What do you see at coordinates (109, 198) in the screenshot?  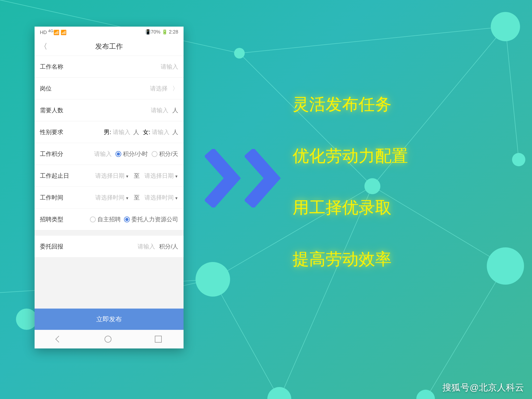 I see `row-time-range: 工作时间 请选择时间▼ 至 请选择时间▼` at bounding box center [109, 198].